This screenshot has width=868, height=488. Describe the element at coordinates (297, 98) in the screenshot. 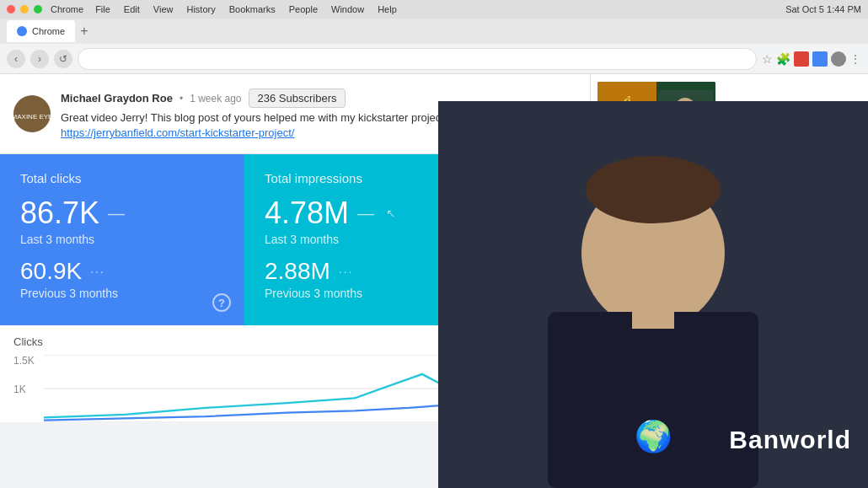

I see `subscribers-badge: 236 Subscribers` at that location.